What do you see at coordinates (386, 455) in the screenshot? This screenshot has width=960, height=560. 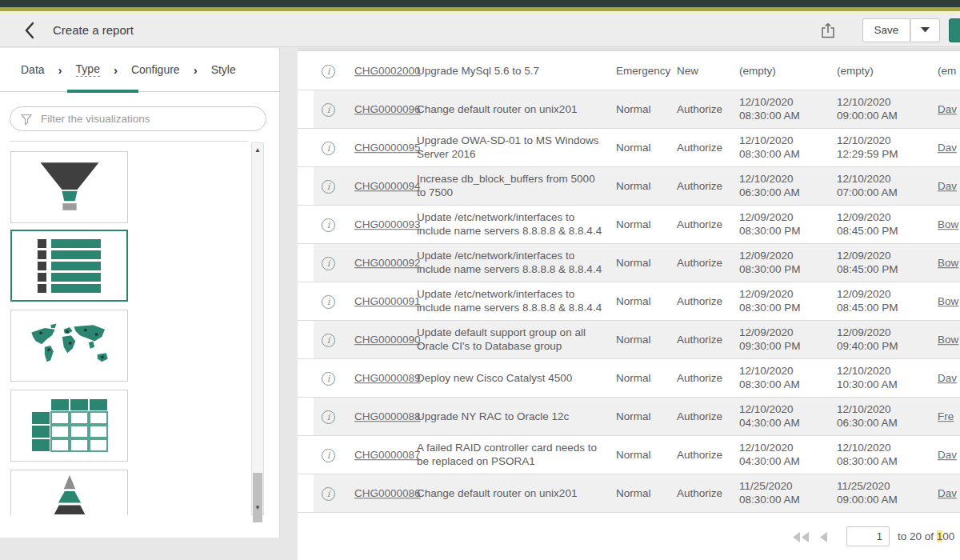 I see `change-number-link: CHG0000087` at bounding box center [386, 455].